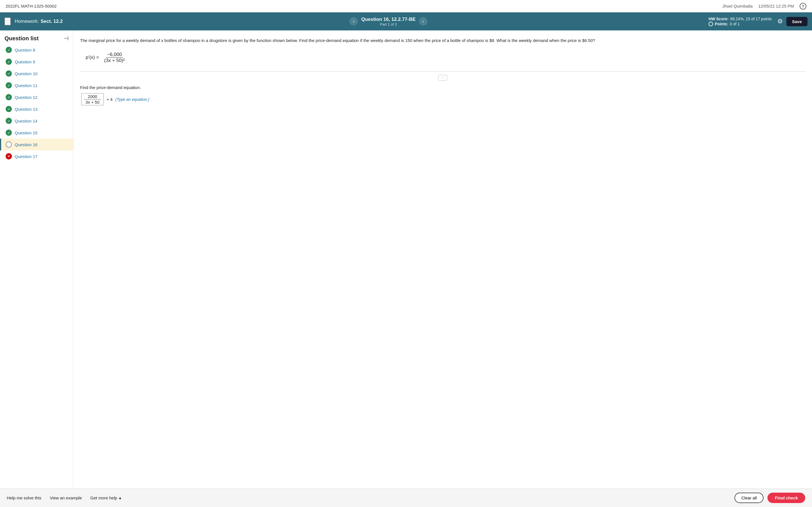  What do you see at coordinates (764, 6) in the screenshot?
I see `top-bar-right: Jhoel Quimbaila 12/05/22 12:25 PM ?` at bounding box center [764, 6].